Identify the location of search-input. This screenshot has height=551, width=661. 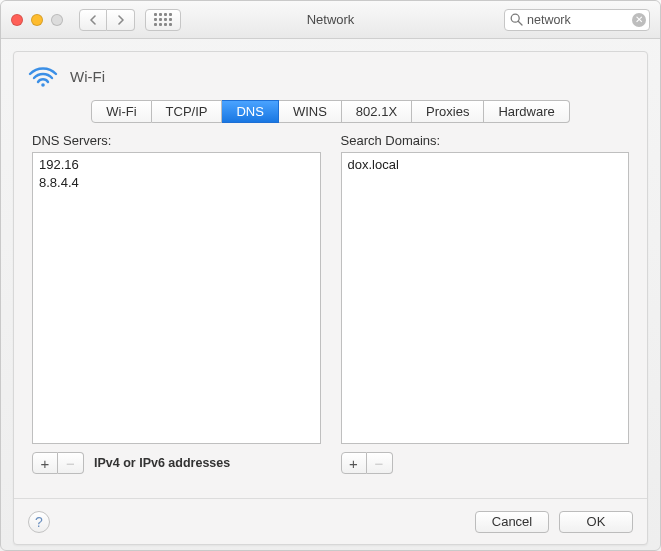
(577, 20).